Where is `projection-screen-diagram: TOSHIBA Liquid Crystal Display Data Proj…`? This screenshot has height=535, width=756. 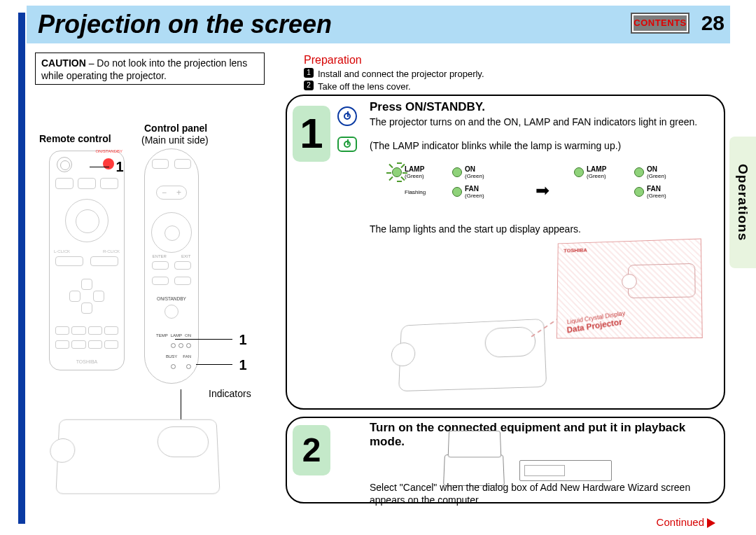
projection-screen-diagram: TOSHIBA Liquid Crystal Display Data Proj… is located at coordinates (630, 289).